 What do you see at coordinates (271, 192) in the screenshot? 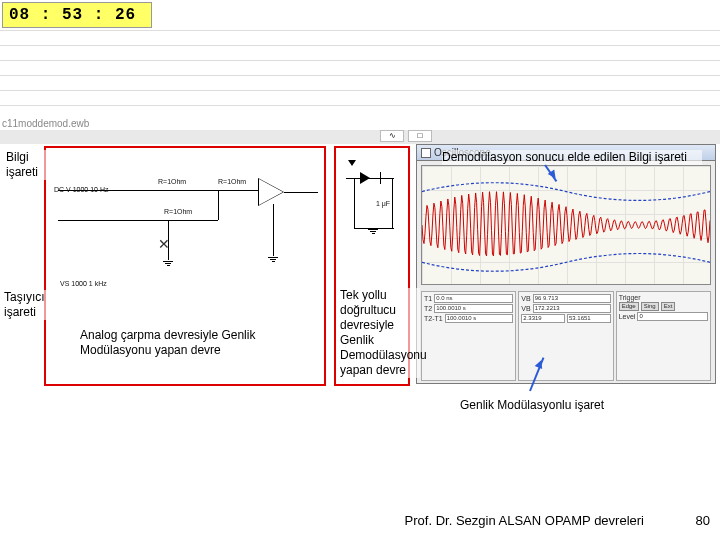
I see `opamp-icon` at bounding box center [271, 192].